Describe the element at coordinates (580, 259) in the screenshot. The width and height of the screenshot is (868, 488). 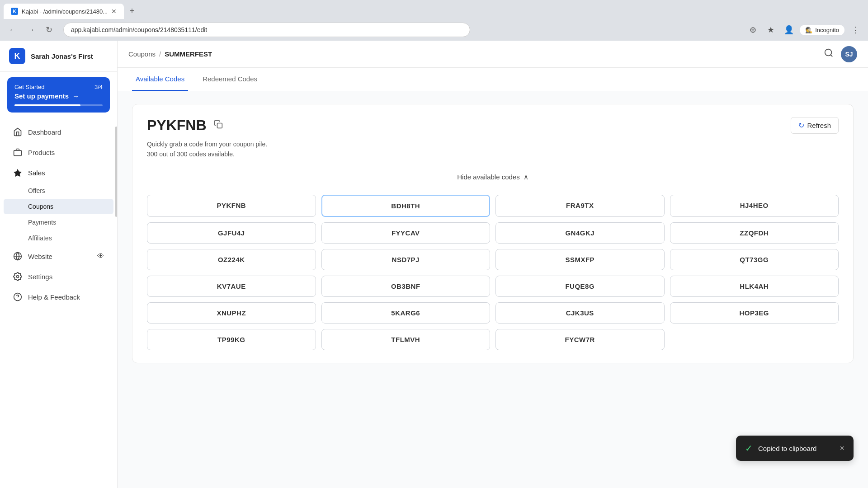
I see `code-chip: SSMXFP` at that location.